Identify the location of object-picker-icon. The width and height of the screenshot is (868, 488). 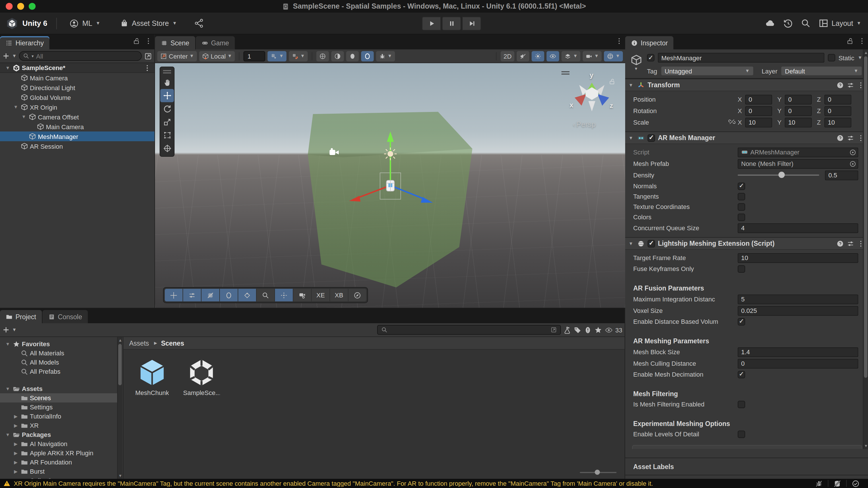
(853, 152).